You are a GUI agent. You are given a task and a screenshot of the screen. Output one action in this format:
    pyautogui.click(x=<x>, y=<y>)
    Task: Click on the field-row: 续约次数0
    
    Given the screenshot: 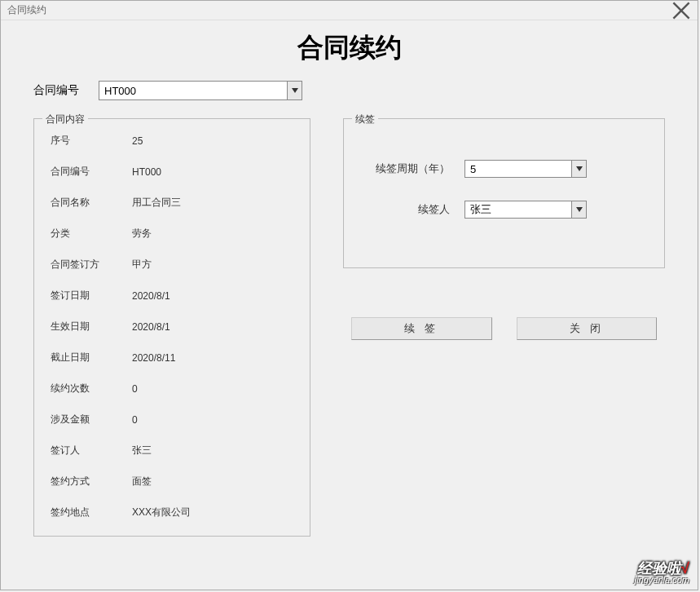 What is the action you would take?
    pyautogui.click(x=172, y=388)
    